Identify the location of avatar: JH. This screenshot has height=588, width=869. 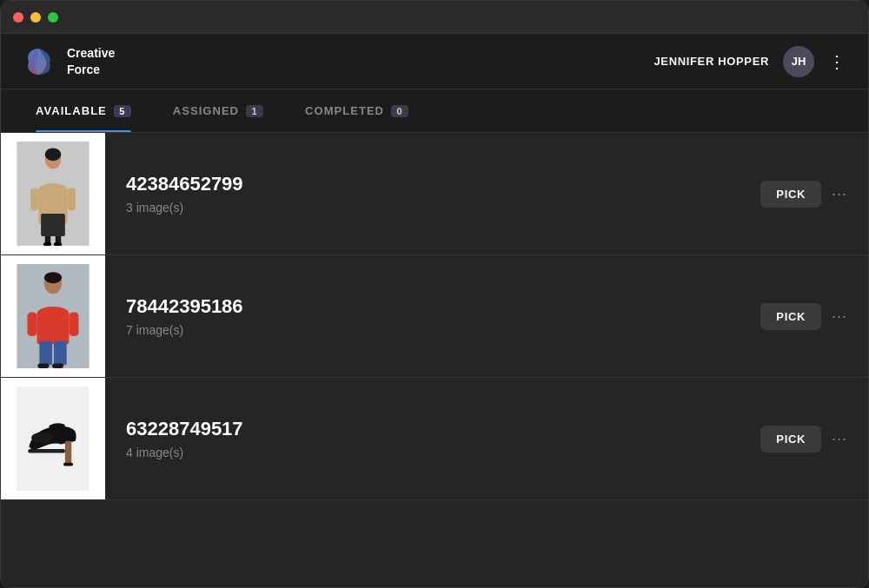
(799, 62).